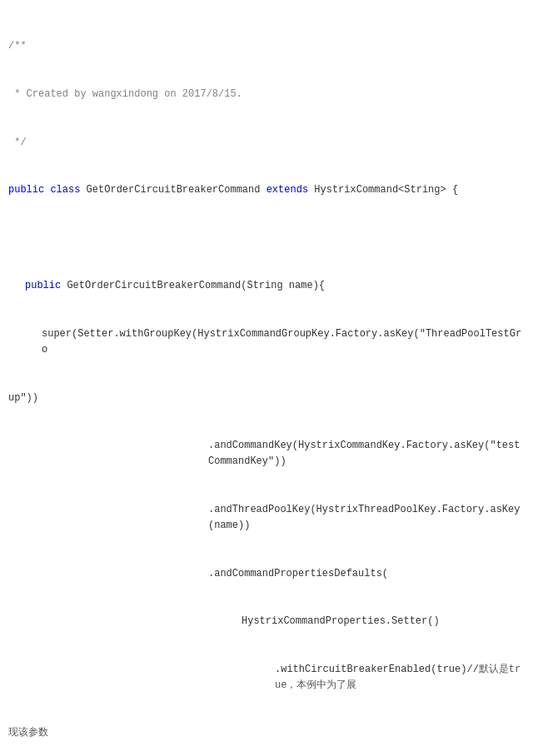 The width and height of the screenshot is (533, 756). I want to click on line-5: public GetOrderCircuitBreakerCommand(Str…, so click(266, 286).